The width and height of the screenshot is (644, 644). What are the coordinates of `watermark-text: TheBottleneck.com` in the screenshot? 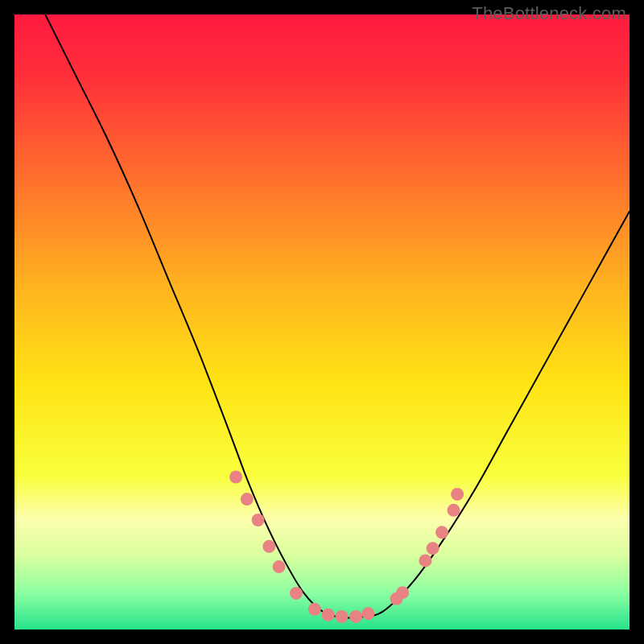 It's located at (549, 14).